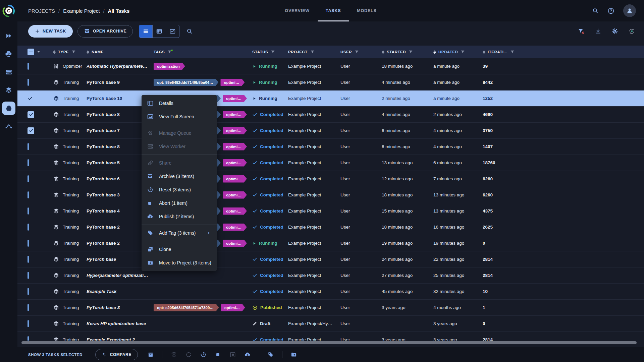 The image size is (644, 362). Describe the element at coordinates (179, 249) in the screenshot. I see `menu-item-clone: Clone` at that location.